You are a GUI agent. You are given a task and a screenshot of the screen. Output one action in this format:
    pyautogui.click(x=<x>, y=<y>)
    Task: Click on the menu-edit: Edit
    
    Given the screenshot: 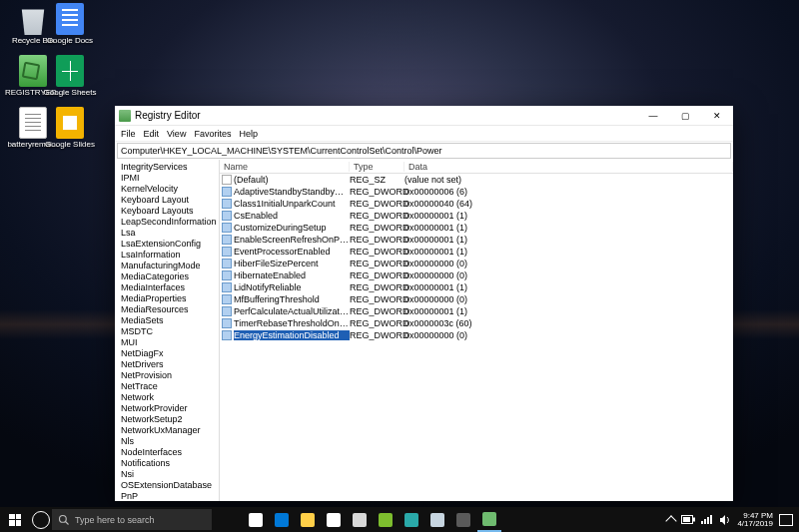 What is the action you would take?
    pyautogui.click(x=152, y=134)
    